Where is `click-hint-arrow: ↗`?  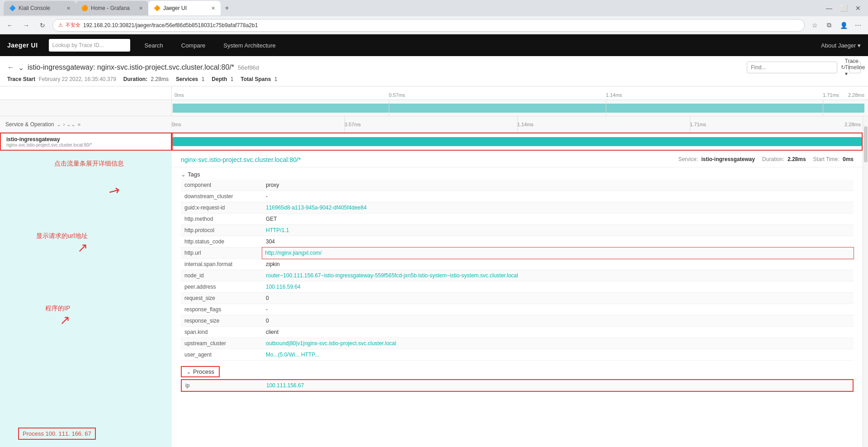
click-hint-arrow: ↗ is located at coordinates (90, 176).